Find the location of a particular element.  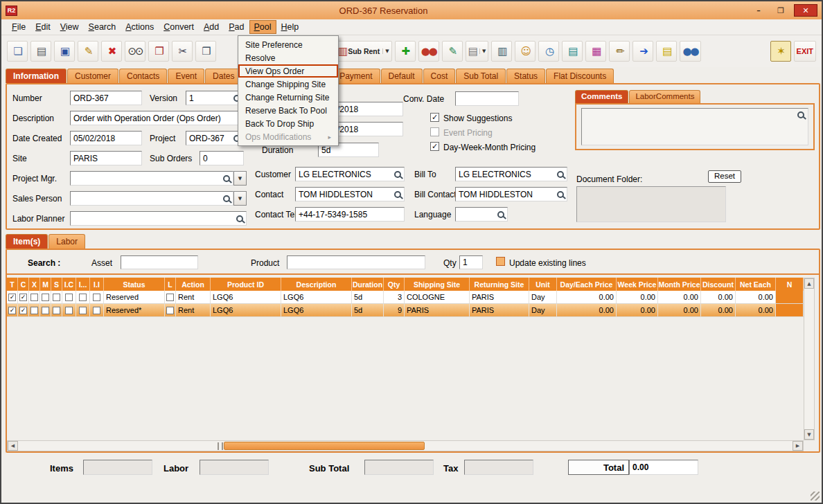

cell-chk3 is located at coordinates (46, 310).